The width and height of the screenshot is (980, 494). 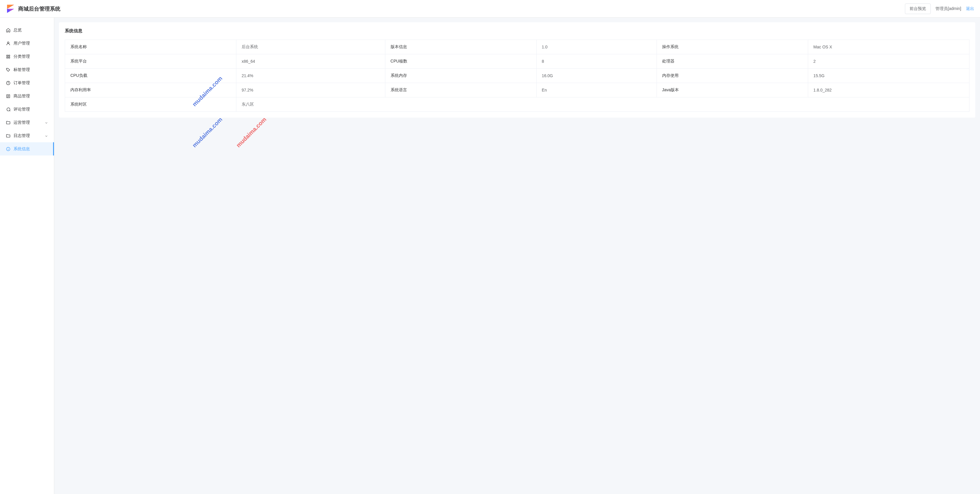 I want to click on sidebar-item-label: 分类管理, so click(x=30, y=57).